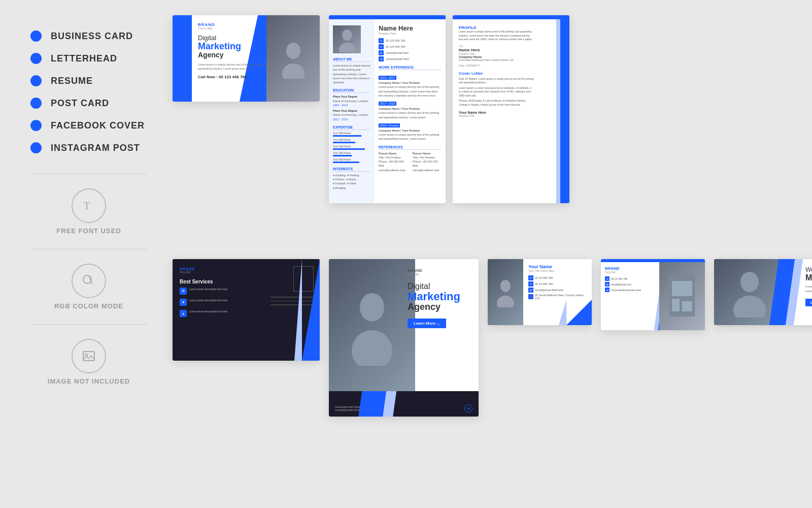 The image size is (812, 508). What do you see at coordinates (238, 38) in the screenshot?
I see `bc-title1: Digital` at bounding box center [238, 38].